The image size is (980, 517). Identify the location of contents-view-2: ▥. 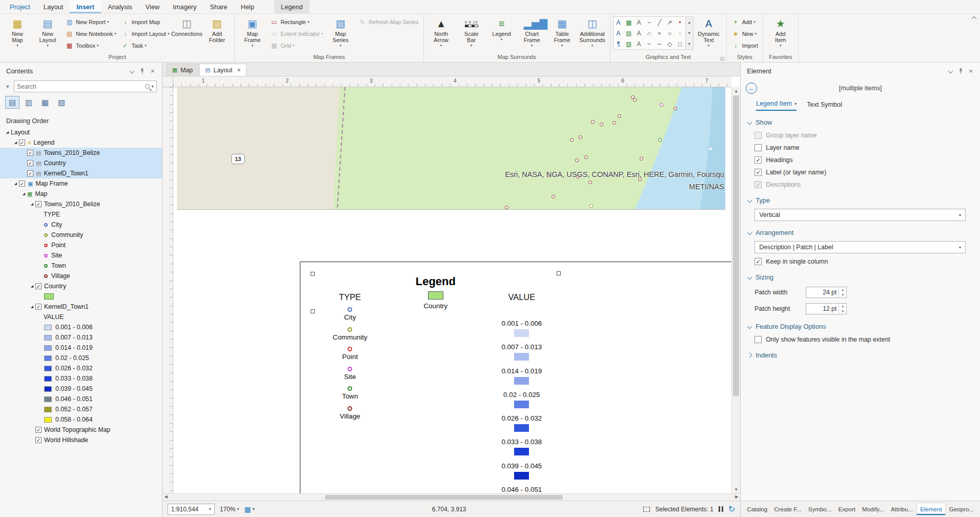
(29, 103).